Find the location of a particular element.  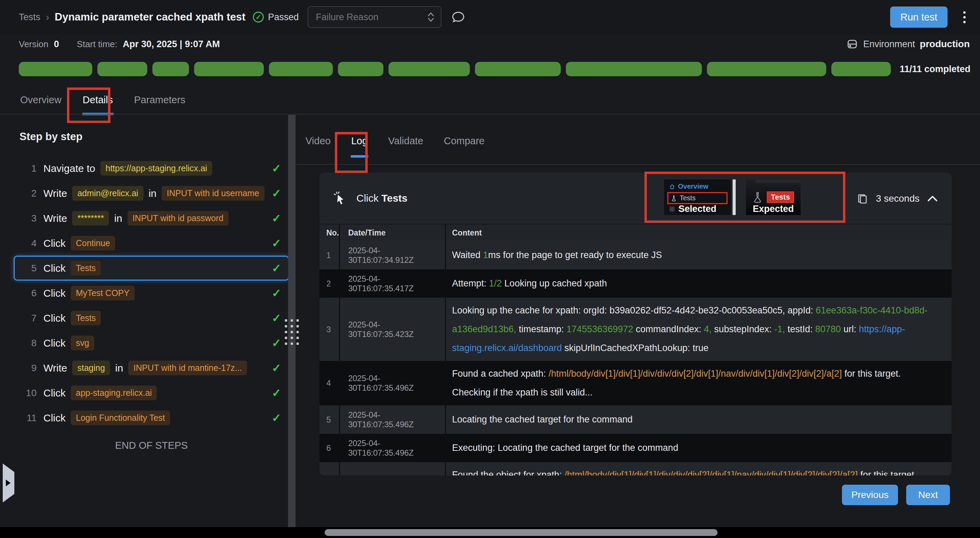

log-content-text: substepIndex: is located at coordinates (743, 329).